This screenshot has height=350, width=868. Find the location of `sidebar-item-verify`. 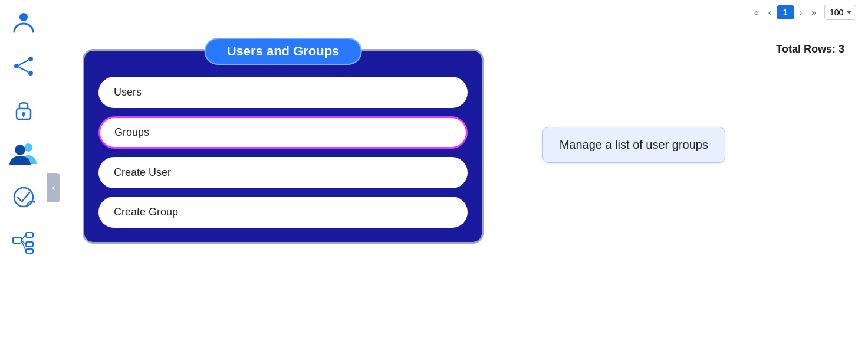

sidebar-item-verify is located at coordinates (24, 197).